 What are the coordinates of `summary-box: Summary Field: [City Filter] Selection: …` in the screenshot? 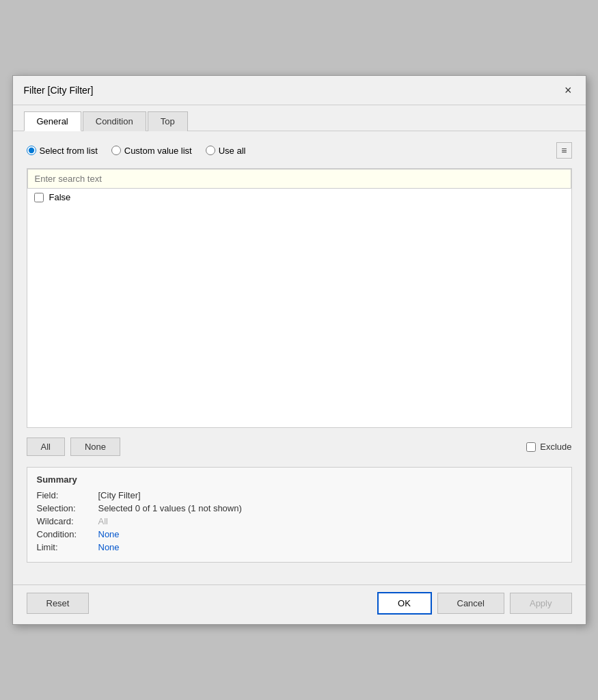 It's located at (299, 515).